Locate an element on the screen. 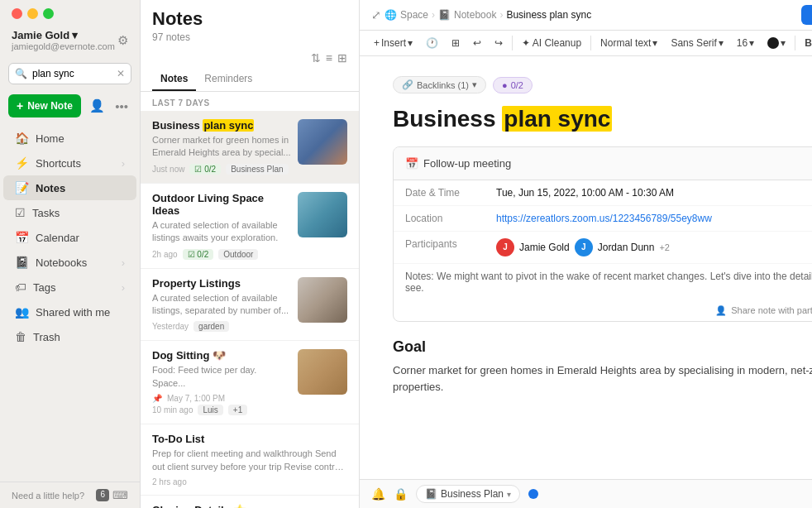 The height and width of the screenshot is (508, 812). lock-icon: 🔒 is located at coordinates (400, 494).